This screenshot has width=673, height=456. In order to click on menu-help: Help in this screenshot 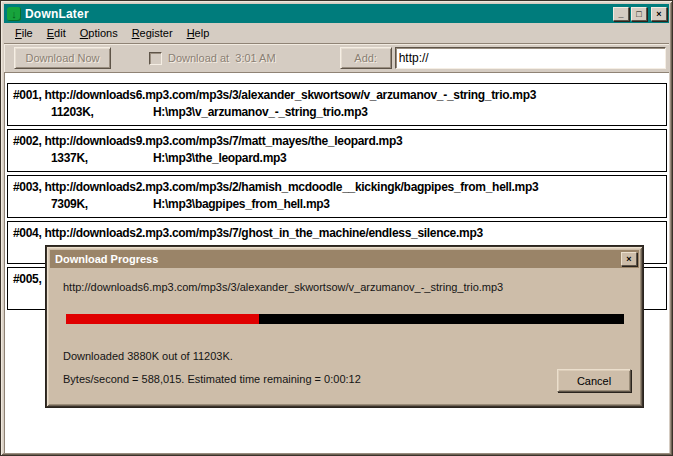, I will do `click(198, 34)`.